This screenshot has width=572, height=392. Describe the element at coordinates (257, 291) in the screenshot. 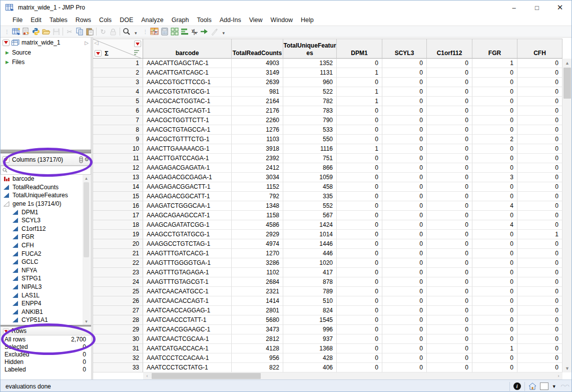

I see `totalreadcounts-cell: 2321` at that location.